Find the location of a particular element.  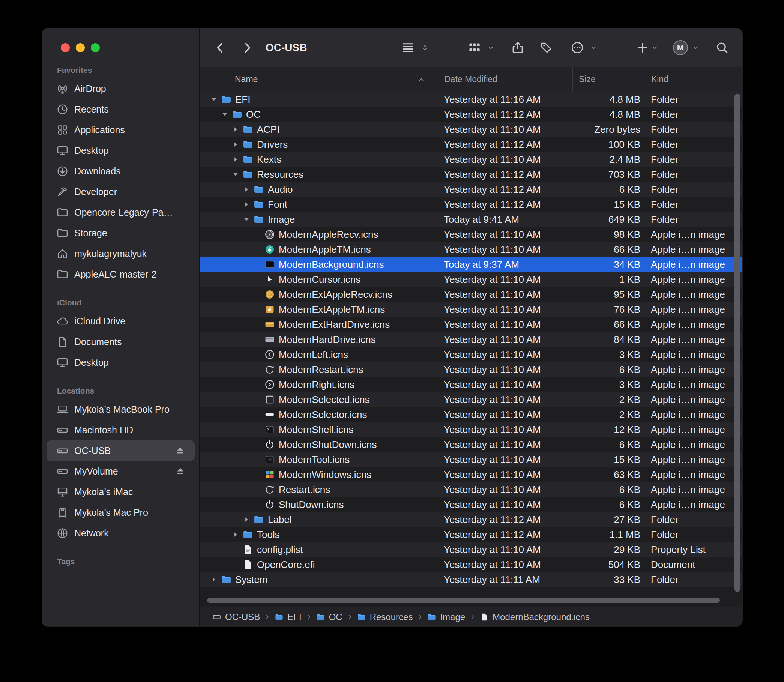

search-button is located at coordinates (722, 48).